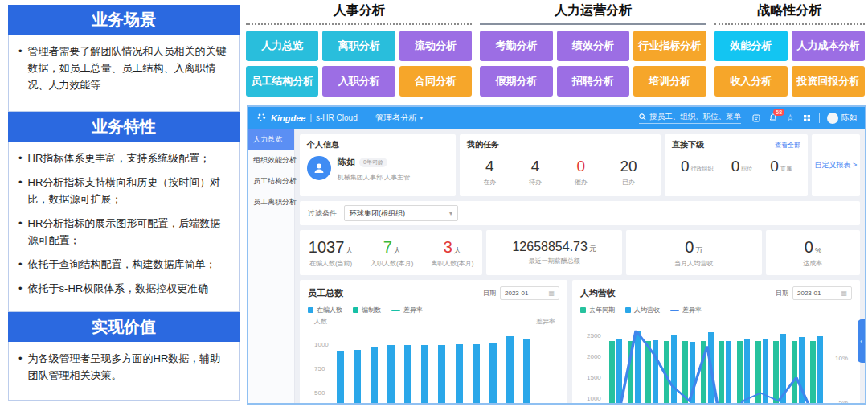 This screenshot has width=868, height=407. I want to click on nav-group-hr-analysis: 人事分析 人力总览 离职分析 流动分析 员工结构分析 入职分析 合同分析, so click(358, 51).